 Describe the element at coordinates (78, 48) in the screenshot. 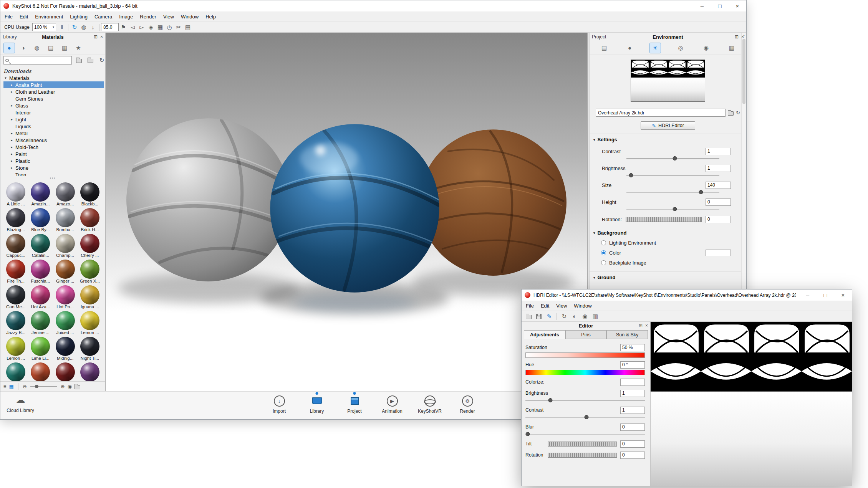

I see `favorites-tab: ★` at that location.